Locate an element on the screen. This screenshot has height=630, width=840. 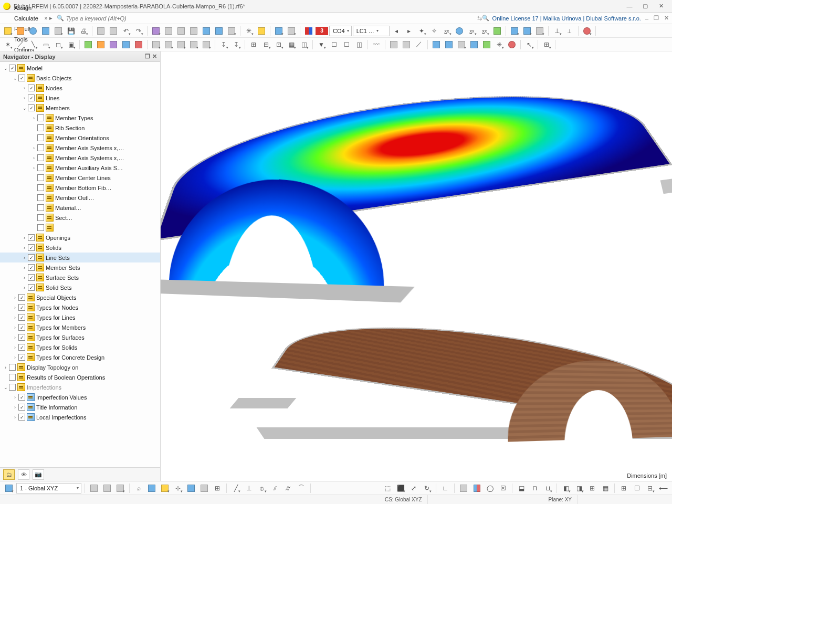
curve-a: 〰 is located at coordinates (376, 45).